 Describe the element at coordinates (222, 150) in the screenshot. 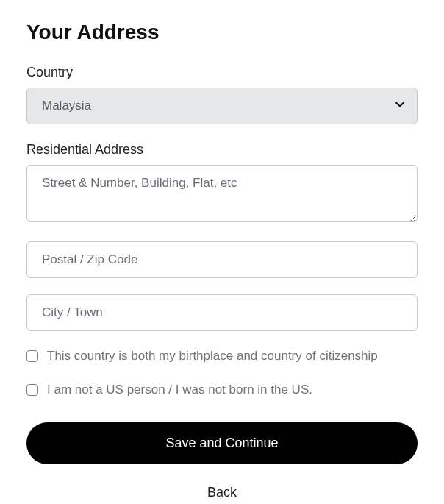

I see `residential-label: Residential Address` at that location.